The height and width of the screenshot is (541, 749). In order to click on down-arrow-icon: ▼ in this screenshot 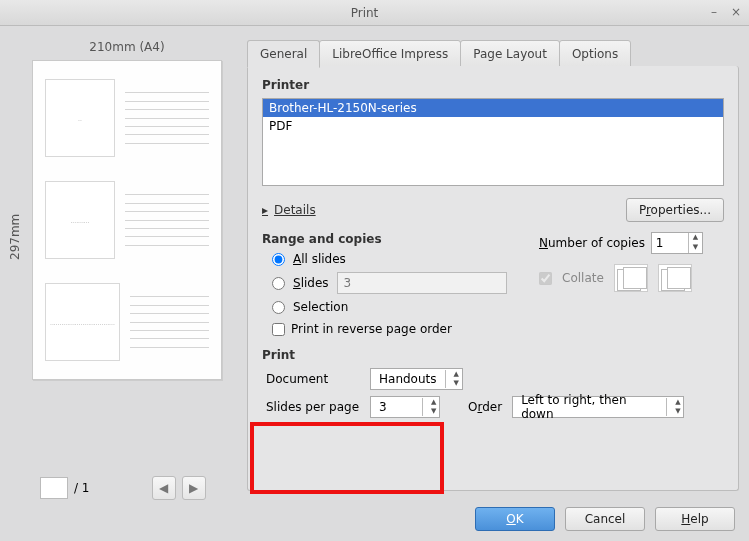, I will do `click(696, 248)`.